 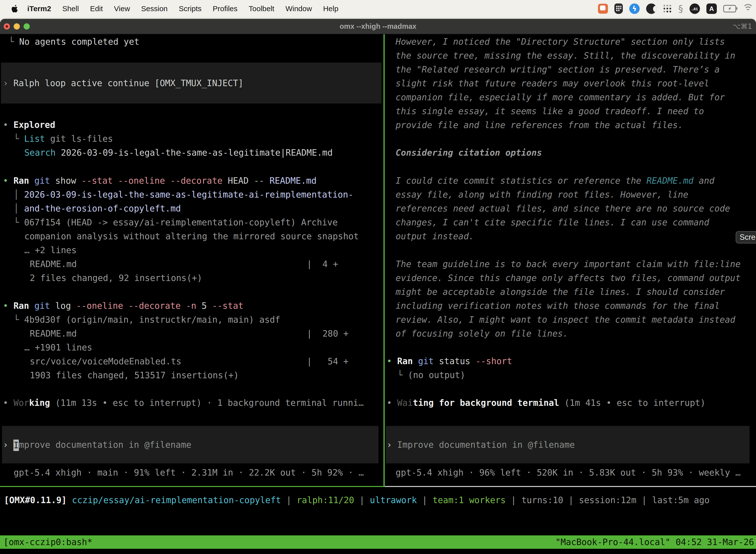 What do you see at coordinates (204, 306) in the screenshot?
I see `text-segment: 5` at bounding box center [204, 306].